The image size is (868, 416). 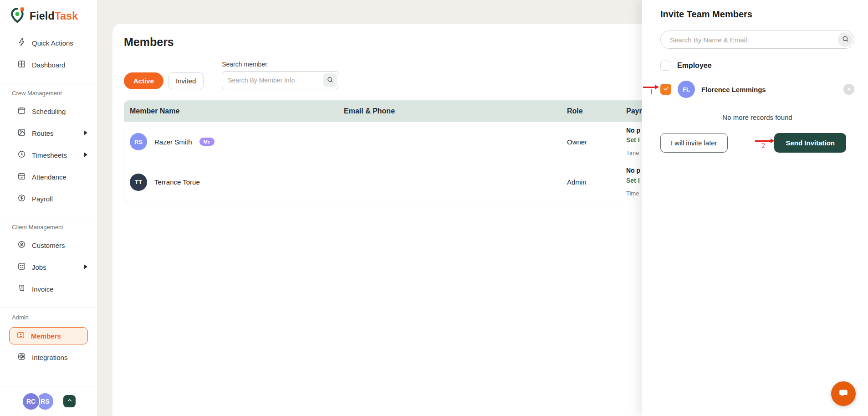 I want to click on sidebar: FieldTask Quick Actions Dashboard Crew M…, so click(x=49, y=208).